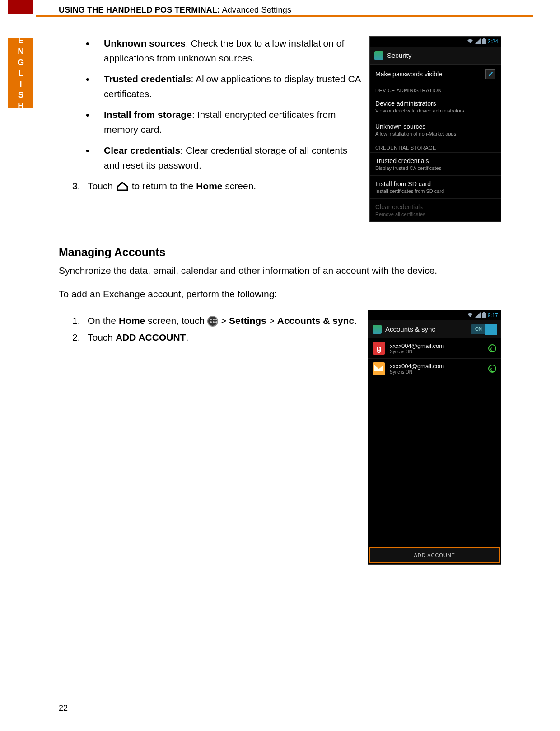 The width and height of the screenshot is (560, 731). What do you see at coordinates (434, 463) in the screenshot?
I see `empty-area` at bounding box center [434, 463].